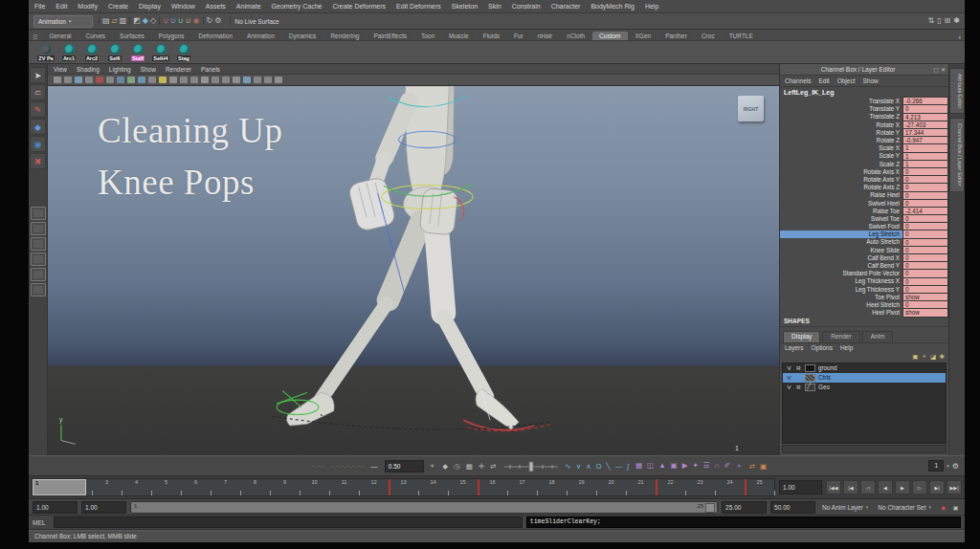 Image resolution: width=980 pixels, height=549 pixels. I want to click on anim-utility-icon: ▶, so click(685, 466).